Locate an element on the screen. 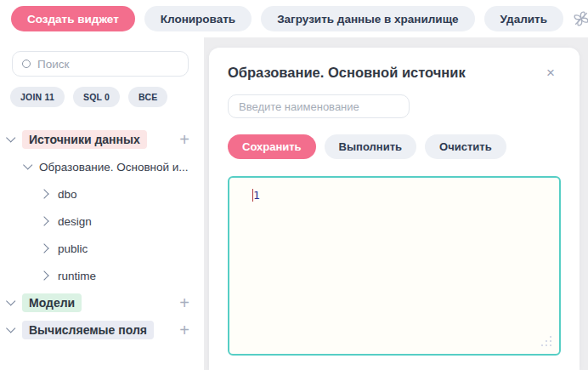 Image resolution: width=588 pixels, height=370 pixels. tree-item-design: design is located at coordinates (102, 221).